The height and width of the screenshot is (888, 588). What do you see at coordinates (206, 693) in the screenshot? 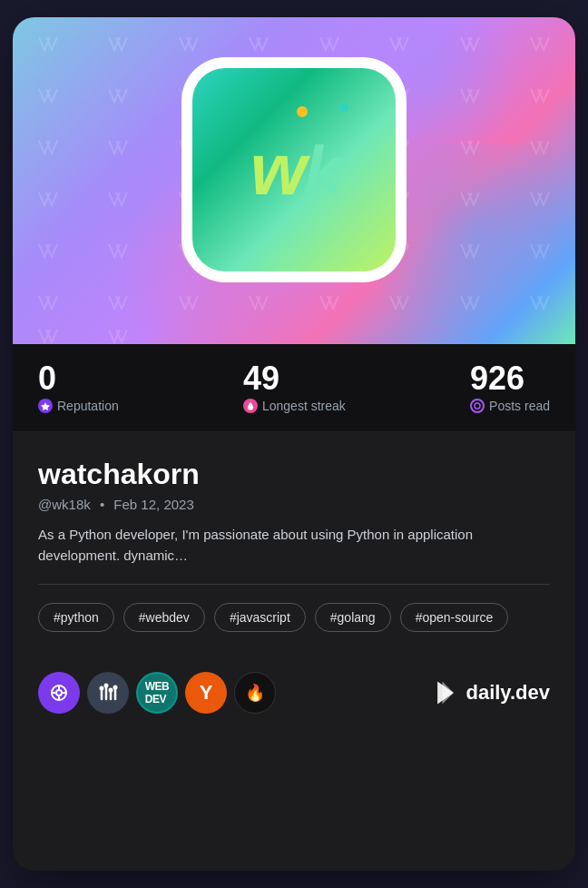
I see `badge-ycombinator: Y` at bounding box center [206, 693].